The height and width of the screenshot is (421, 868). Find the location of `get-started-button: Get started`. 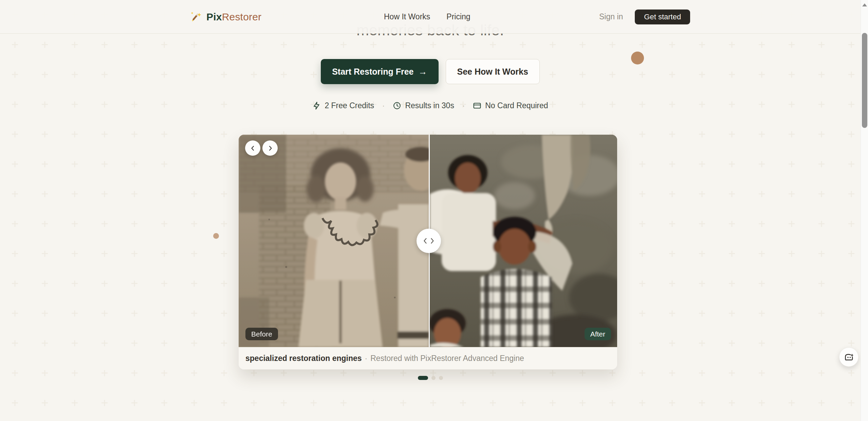

get-started-button: Get started is located at coordinates (663, 17).